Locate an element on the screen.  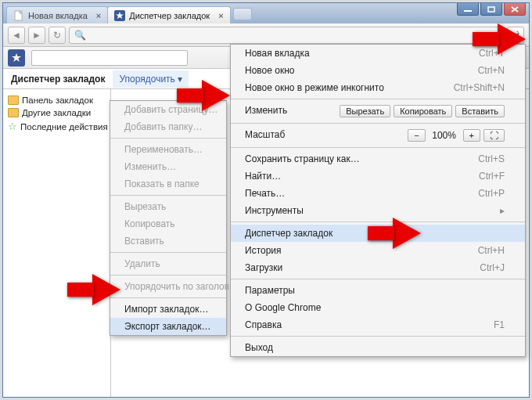
menu-item-tools: Инструменты▸ is located at coordinates (378, 211).